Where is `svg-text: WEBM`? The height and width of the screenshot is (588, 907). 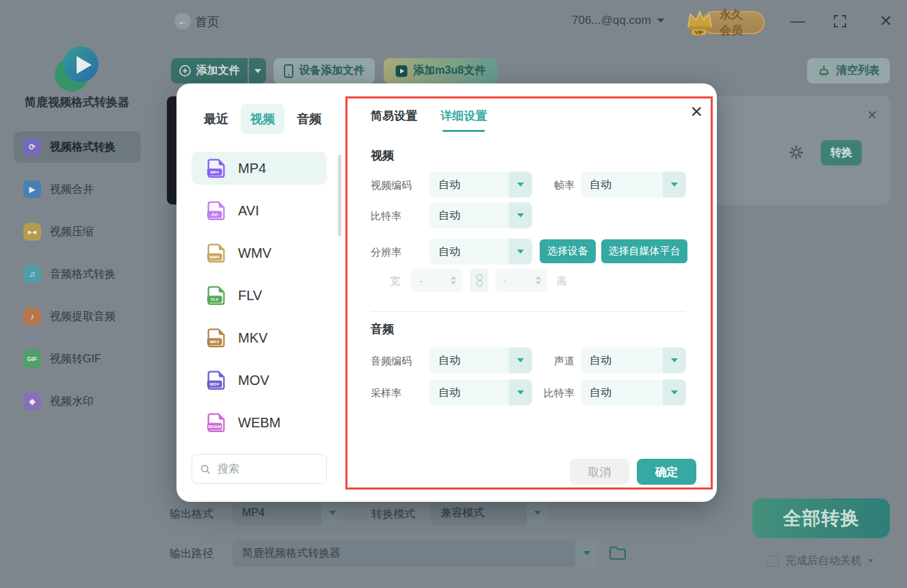 svg-text: WEBM is located at coordinates (215, 427).